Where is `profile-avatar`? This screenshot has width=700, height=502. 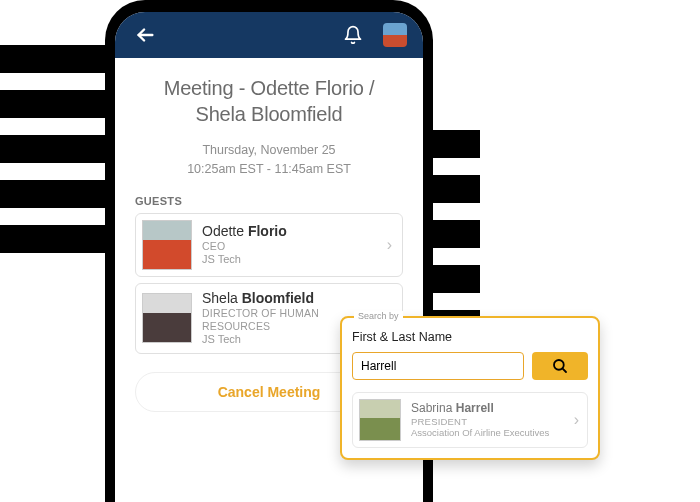
profile-avatar is located at coordinates (395, 35).